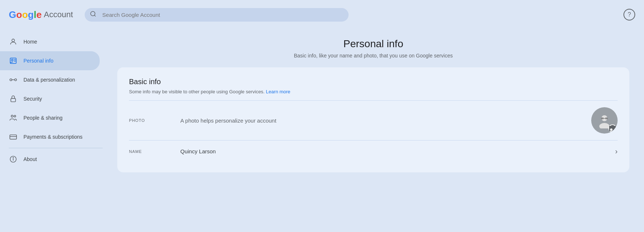 Image resolution: width=644 pixels, height=232 pixels. Describe the element at coordinates (13, 137) in the screenshot. I see `payments-icon` at that location.